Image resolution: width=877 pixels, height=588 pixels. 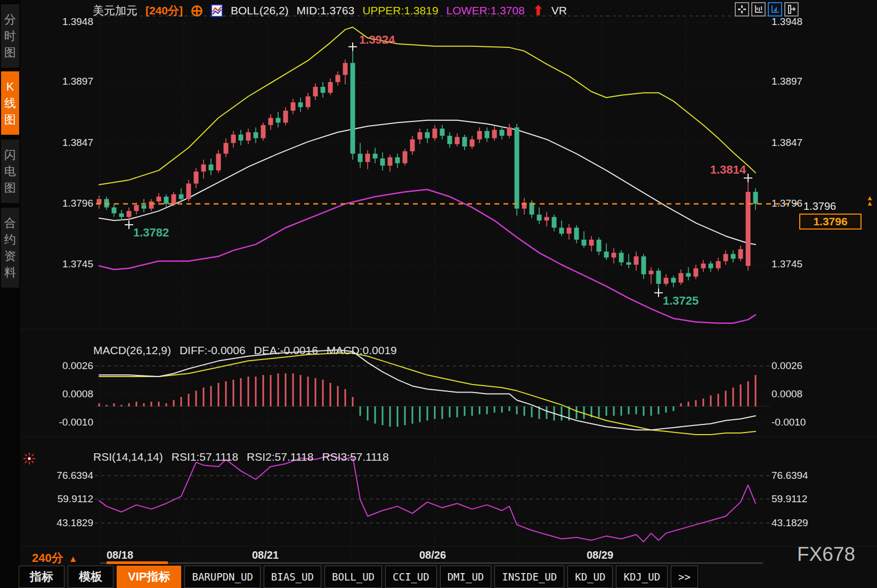 I want to click on price-annotation: 1.3725, so click(x=681, y=301).